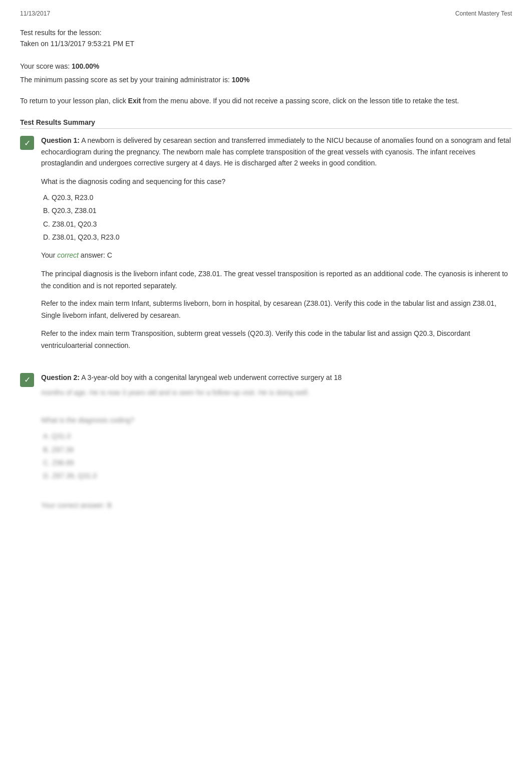 This screenshot has height=780, width=532. What do you see at coordinates (277, 340) in the screenshot?
I see `question-1-explanation-3: Refer to the index main term Transpositi…` at bounding box center [277, 340].